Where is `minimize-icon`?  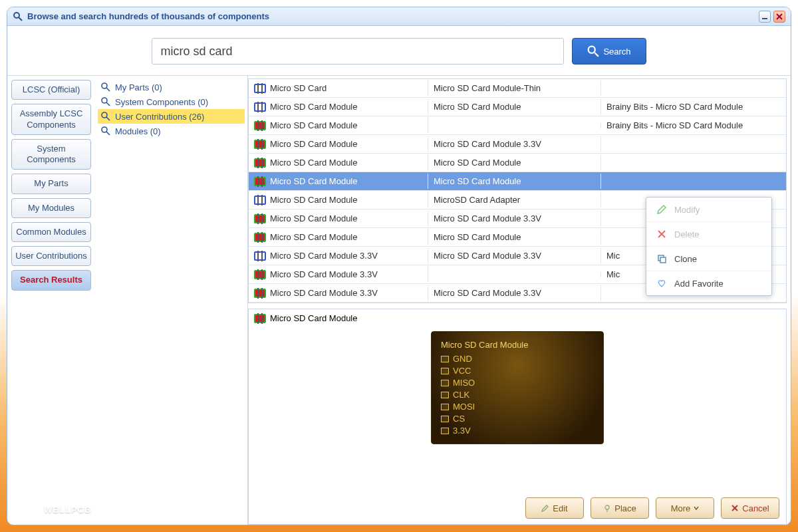 minimize-icon is located at coordinates (765, 17).